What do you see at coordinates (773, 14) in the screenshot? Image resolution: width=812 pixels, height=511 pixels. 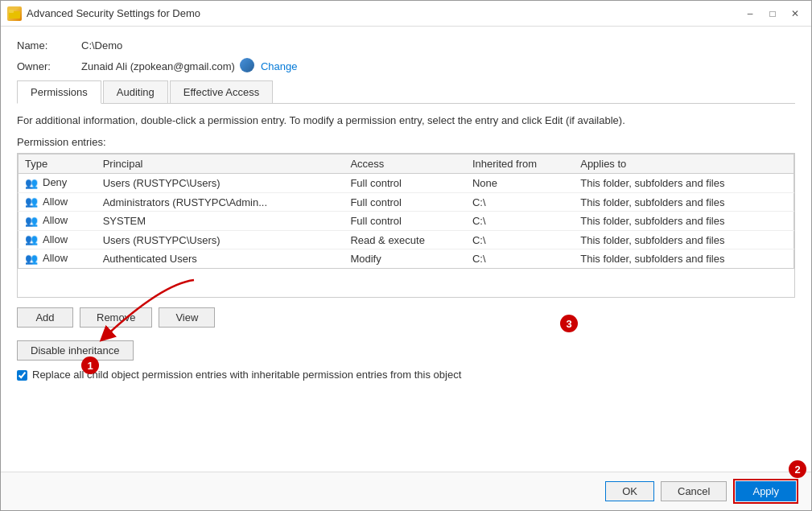 I see `maximize-button: □` at bounding box center [773, 14].